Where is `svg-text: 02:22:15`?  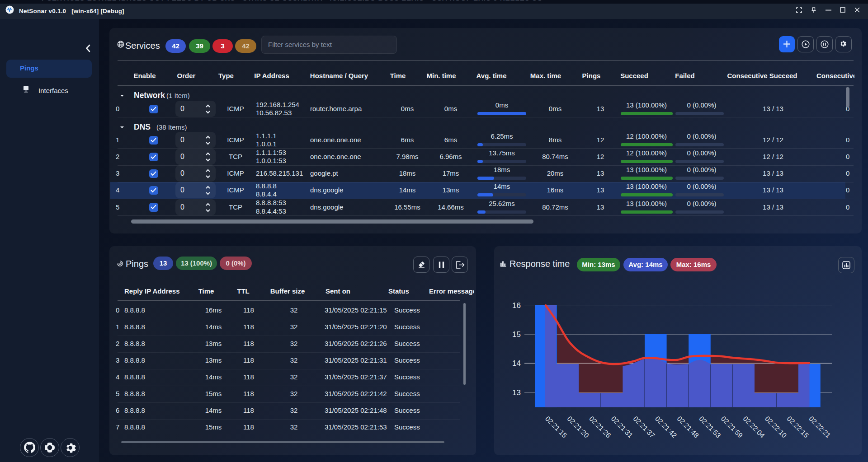 svg-text: 02:22:15 is located at coordinates (797, 427).